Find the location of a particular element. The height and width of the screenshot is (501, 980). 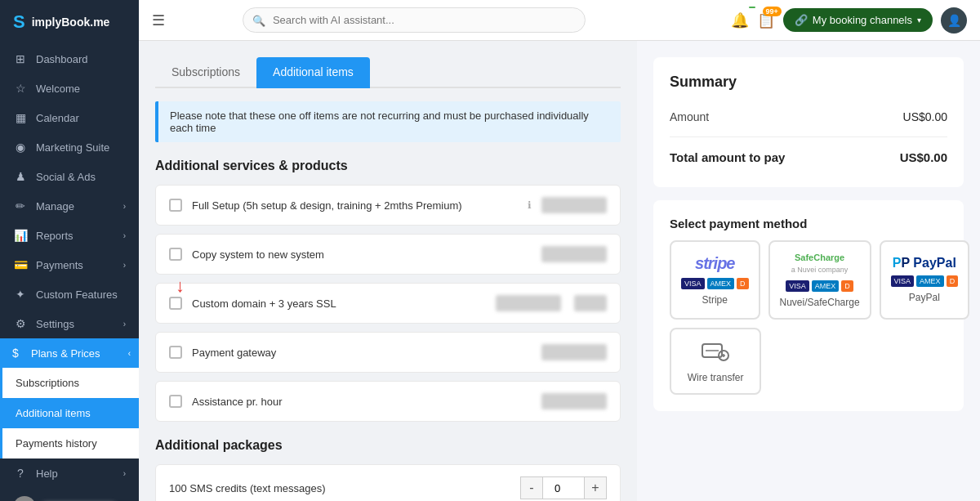

summary-amount-row: Amount US$0.00 is located at coordinates (808, 117).